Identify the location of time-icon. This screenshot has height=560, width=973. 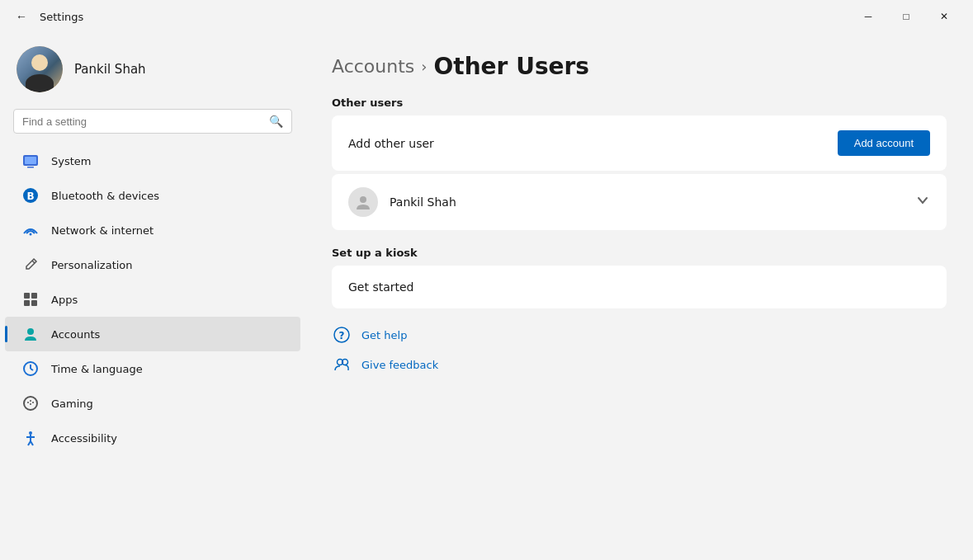
(31, 369).